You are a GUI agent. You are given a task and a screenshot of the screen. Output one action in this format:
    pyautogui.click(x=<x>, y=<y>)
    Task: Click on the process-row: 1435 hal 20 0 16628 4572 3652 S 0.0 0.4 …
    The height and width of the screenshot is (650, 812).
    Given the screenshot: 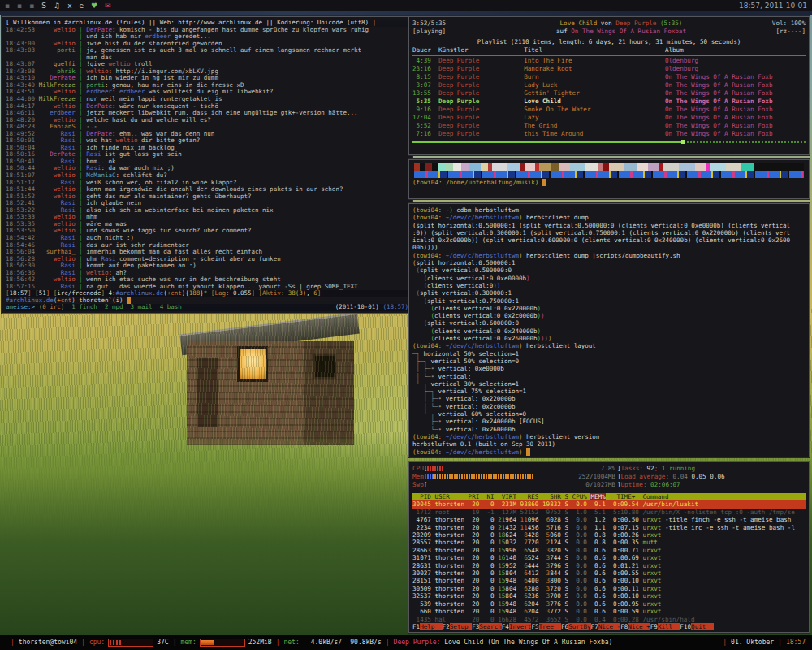 What is the action you would take?
    pyautogui.click(x=609, y=619)
    